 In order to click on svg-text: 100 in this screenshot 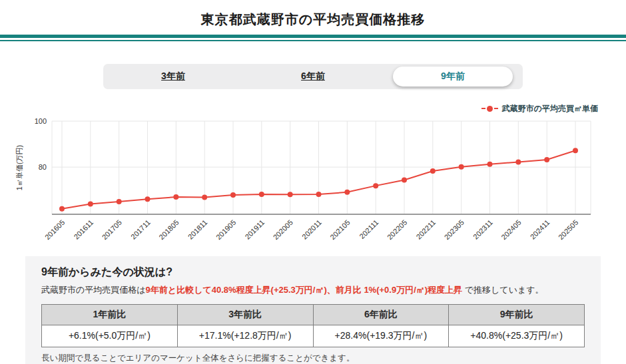, I will do `click(41, 121)`.